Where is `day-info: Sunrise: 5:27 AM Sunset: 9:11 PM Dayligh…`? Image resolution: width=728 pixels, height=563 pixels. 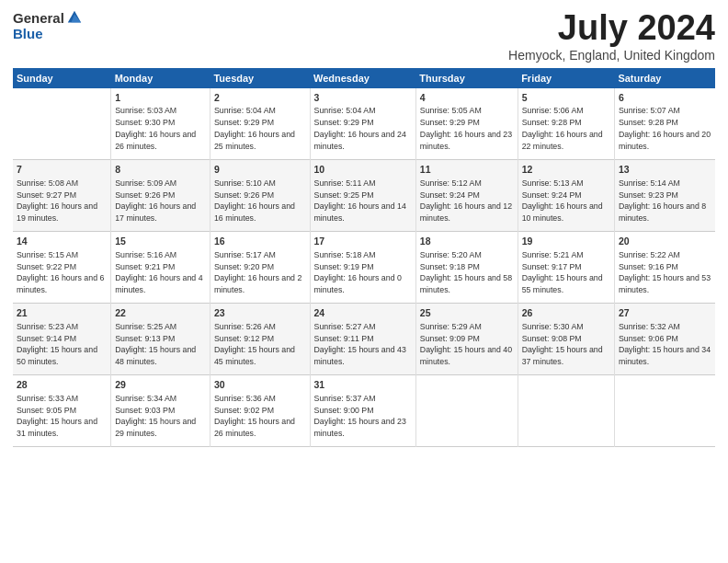 day-info: Sunrise: 5:27 AM Sunset: 9:11 PM Dayligh… is located at coordinates (363, 344).